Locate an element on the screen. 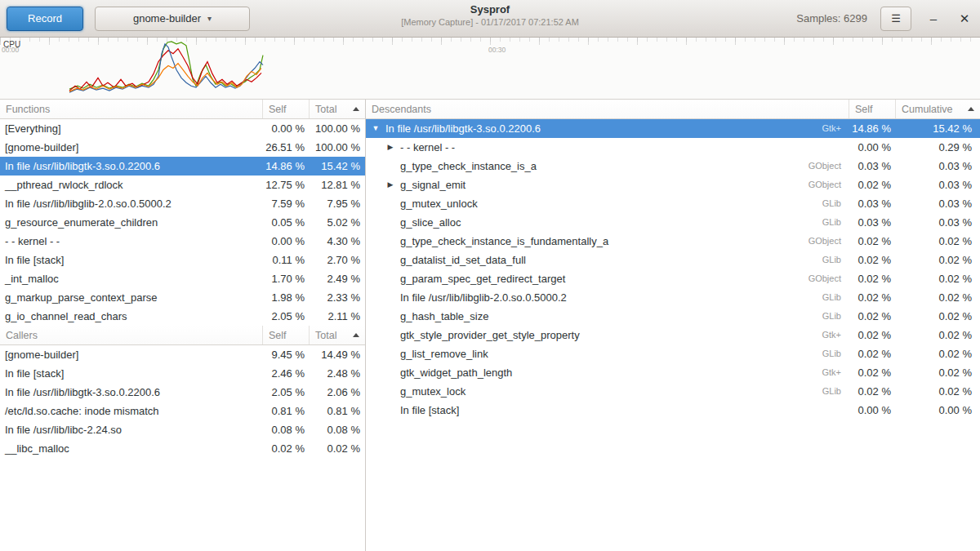 This screenshot has width=980, height=551. self-percent: 1.70 % is located at coordinates (286, 279).